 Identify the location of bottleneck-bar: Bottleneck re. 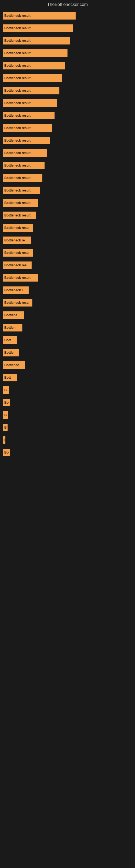
(17, 240).